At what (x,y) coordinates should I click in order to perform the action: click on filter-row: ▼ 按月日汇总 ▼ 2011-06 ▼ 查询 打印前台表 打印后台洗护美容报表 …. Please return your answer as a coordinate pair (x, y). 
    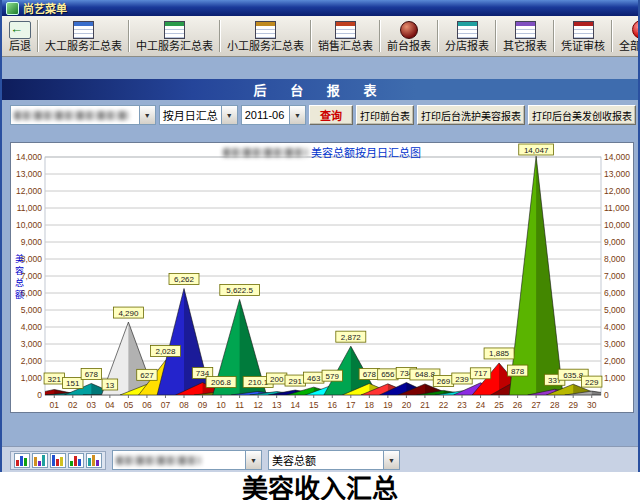
    Looking at the image, I should click on (323, 115).